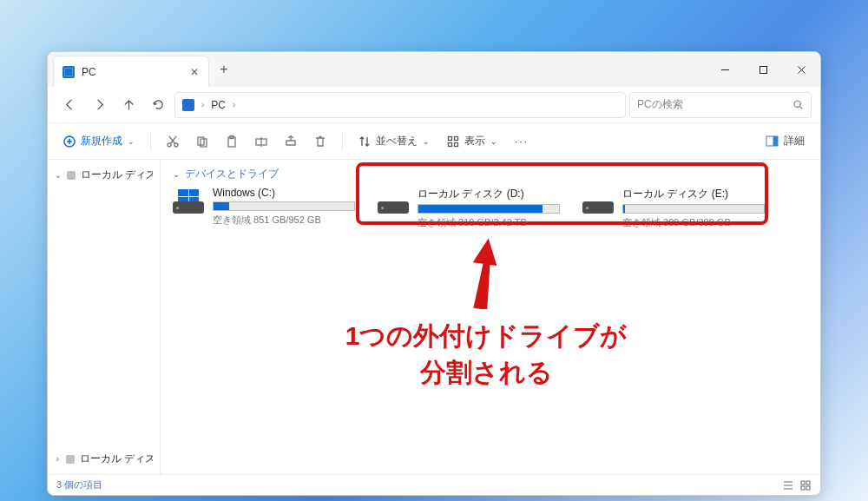 This screenshot has height=501, width=868. What do you see at coordinates (788, 485) in the screenshot?
I see `details-view-button` at bounding box center [788, 485].